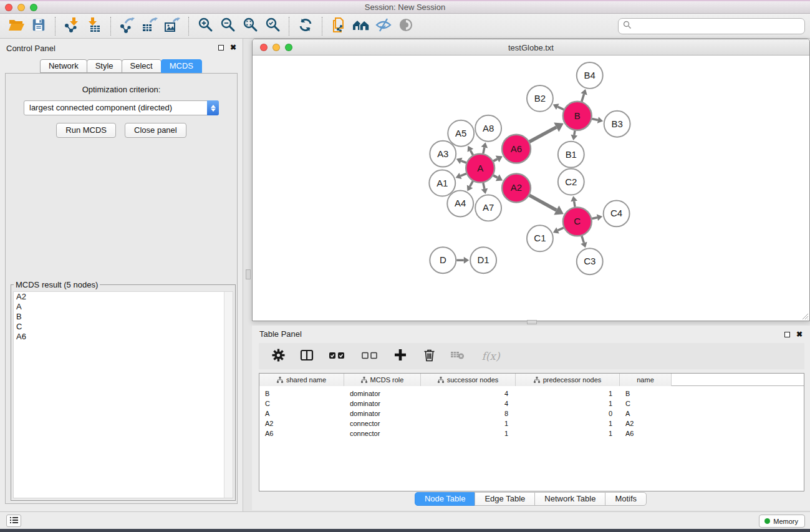  Describe the element at coordinates (590, 261) in the screenshot. I see `graph-node-C3: C3` at that location.